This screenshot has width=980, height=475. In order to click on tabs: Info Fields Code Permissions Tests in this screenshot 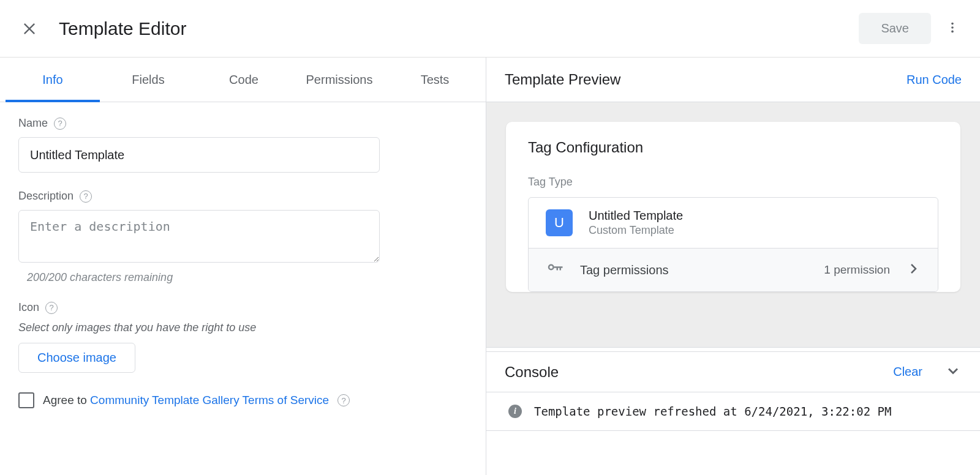, I will do `click(243, 80)`.